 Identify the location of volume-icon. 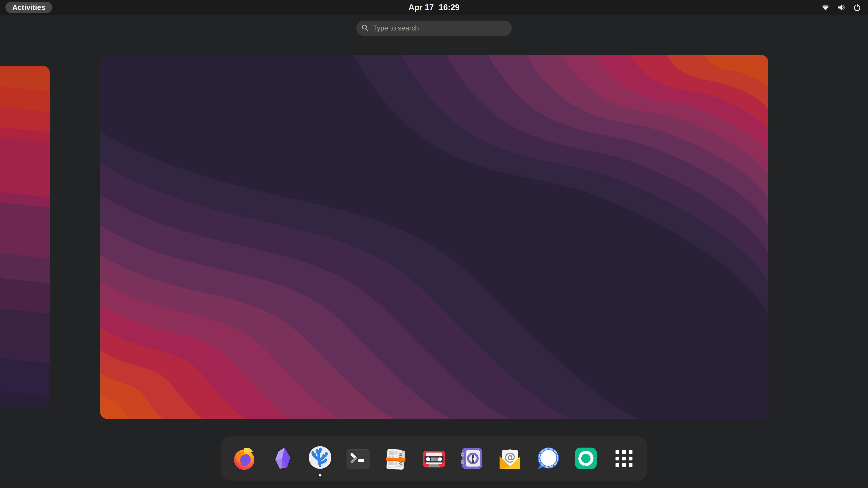
(841, 7).